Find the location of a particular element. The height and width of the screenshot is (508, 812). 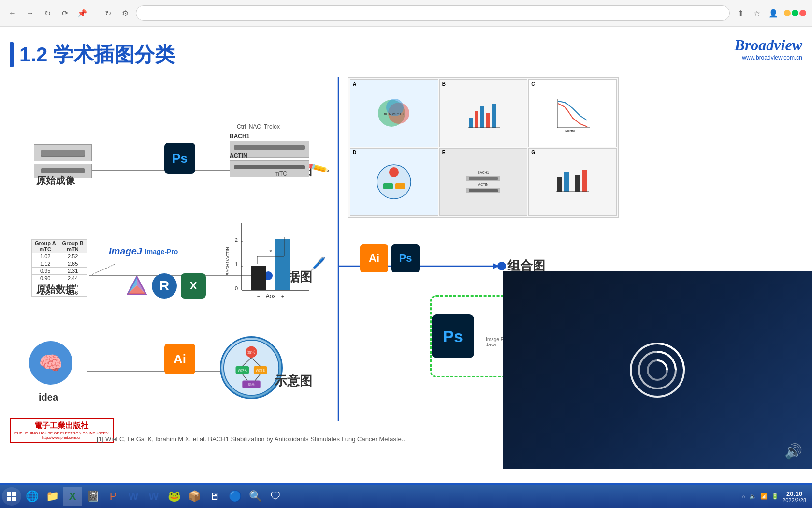

system-tray: ⌂ 🔈 📶 🔋 20:10 2022/2/28 is located at coordinates (776, 496).